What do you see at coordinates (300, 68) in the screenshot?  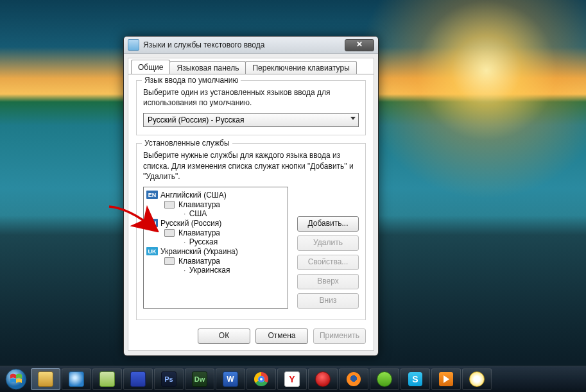 I see `tab-keyboard-switch: Переключение клавиатуры` at bounding box center [300, 68].